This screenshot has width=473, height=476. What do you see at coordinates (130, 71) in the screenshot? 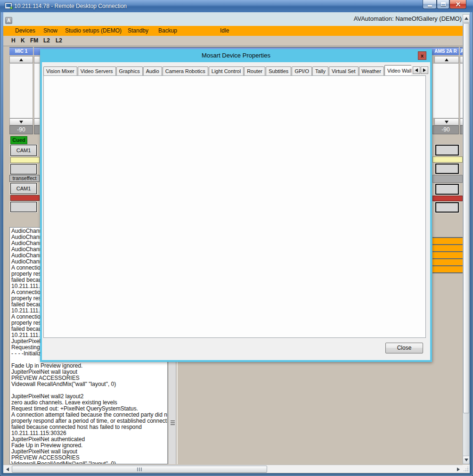
I see `tab-graphics: Graphics` at bounding box center [130, 71].